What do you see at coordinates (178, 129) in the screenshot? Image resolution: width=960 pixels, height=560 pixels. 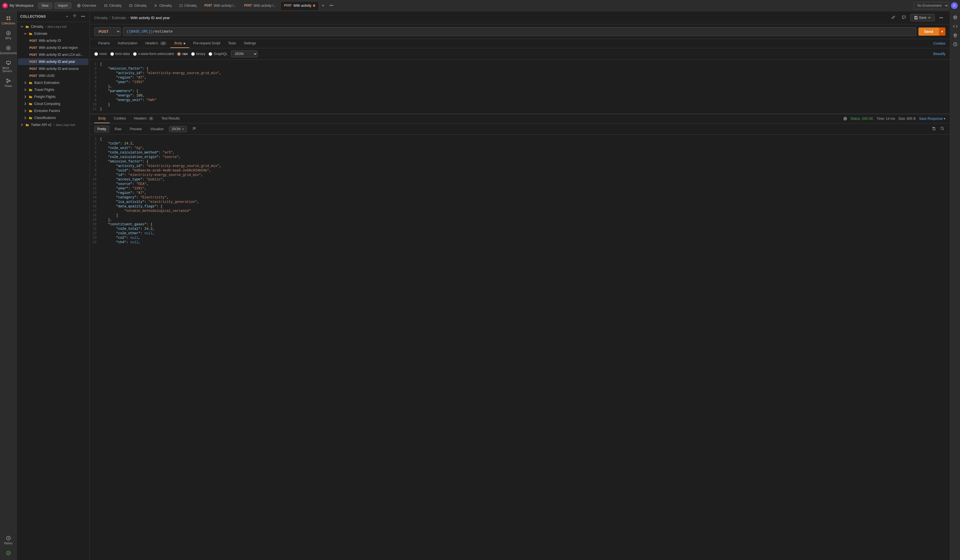 I see `resp-json-select: JSON` at bounding box center [178, 129].